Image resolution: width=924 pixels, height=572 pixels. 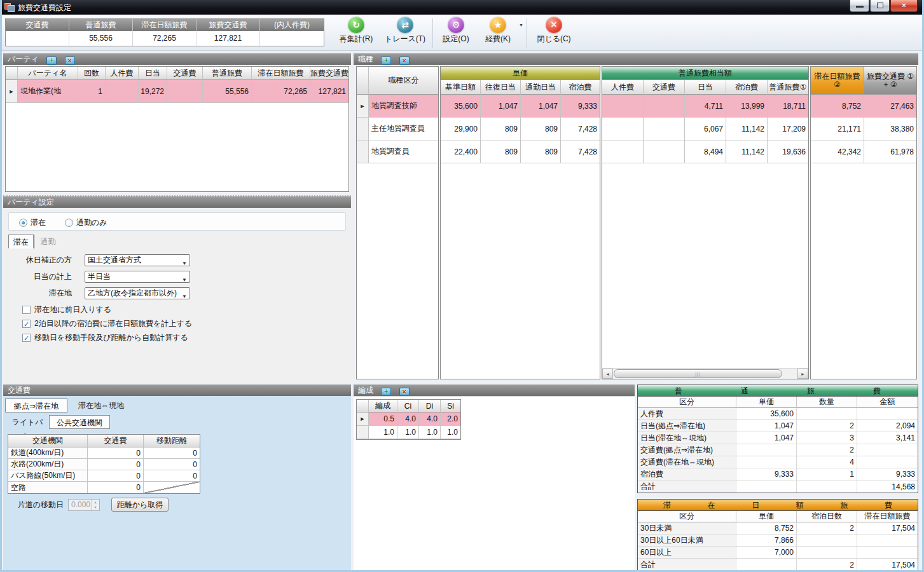 What do you see at coordinates (608, 374) in the screenshot?
I see `scroll-left-arrow-icon: ◄` at bounding box center [608, 374].